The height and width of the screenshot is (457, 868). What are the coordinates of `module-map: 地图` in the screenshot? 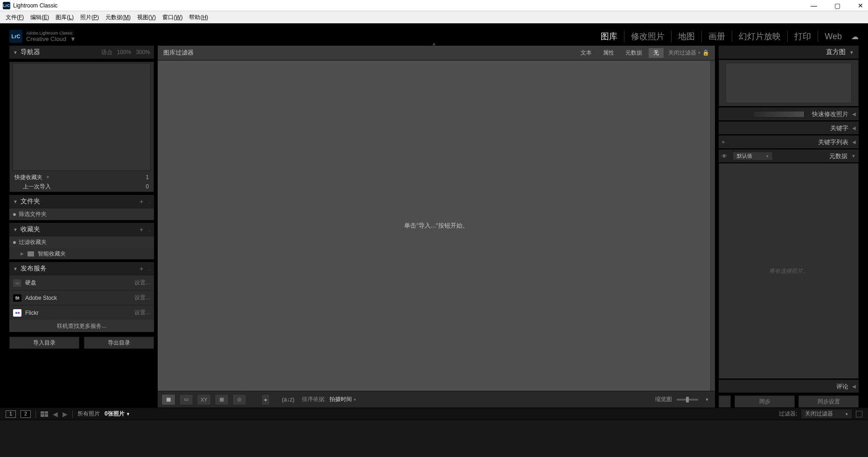 It's located at (687, 36).